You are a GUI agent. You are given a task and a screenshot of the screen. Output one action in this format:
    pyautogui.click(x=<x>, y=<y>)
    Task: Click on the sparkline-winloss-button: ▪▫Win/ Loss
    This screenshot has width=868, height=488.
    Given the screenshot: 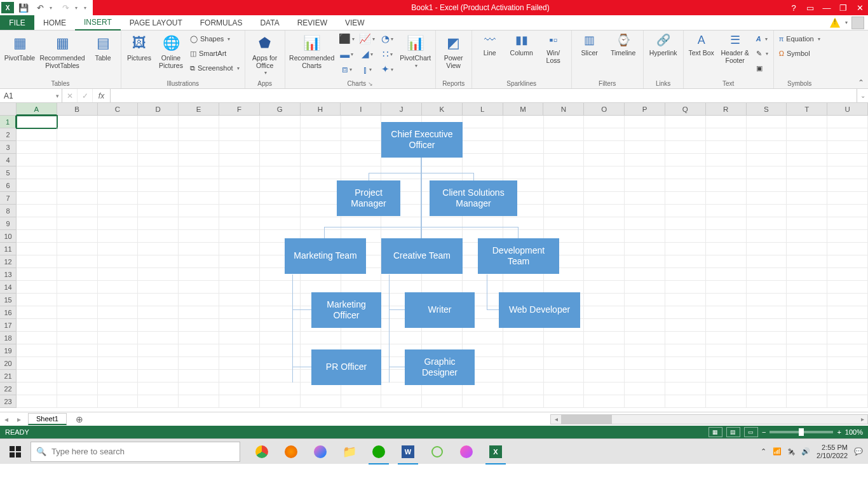 What is the action you would take?
    pyautogui.click(x=553, y=48)
    